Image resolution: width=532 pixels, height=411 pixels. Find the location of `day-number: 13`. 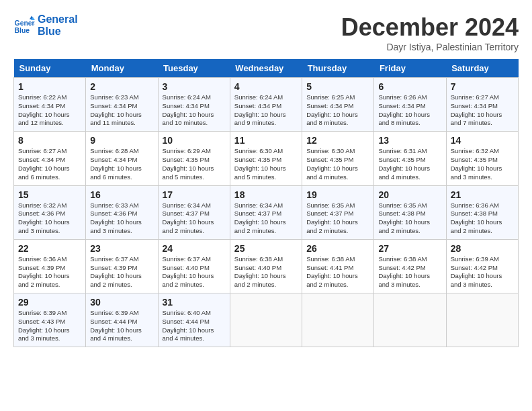

day-number: 13 is located at coordinates (410, 140).